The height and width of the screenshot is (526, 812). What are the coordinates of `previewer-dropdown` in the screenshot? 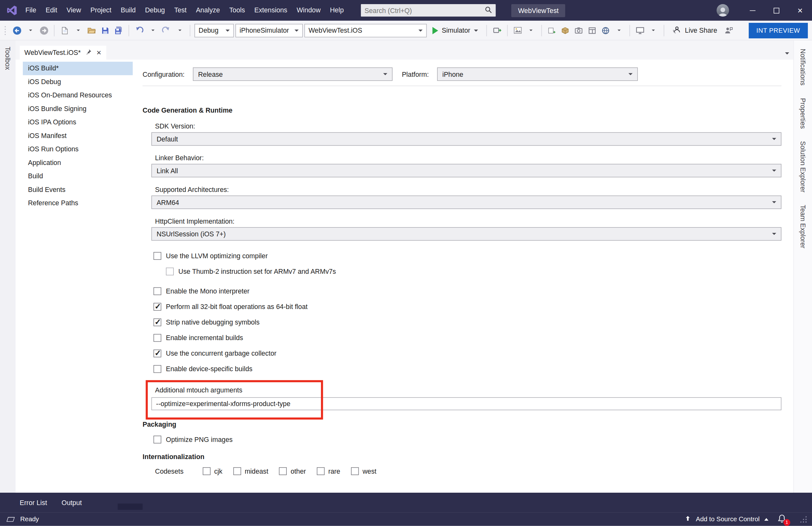 It's located at (532, 30).